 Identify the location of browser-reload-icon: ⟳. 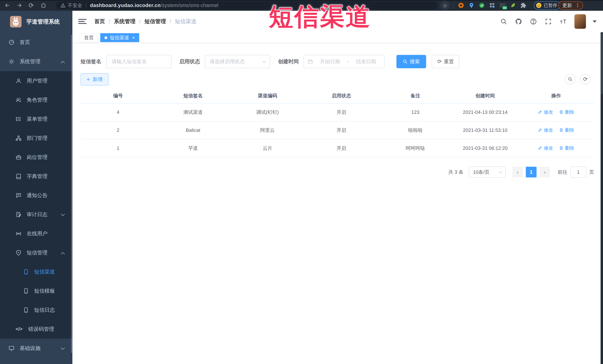
(31, 5).